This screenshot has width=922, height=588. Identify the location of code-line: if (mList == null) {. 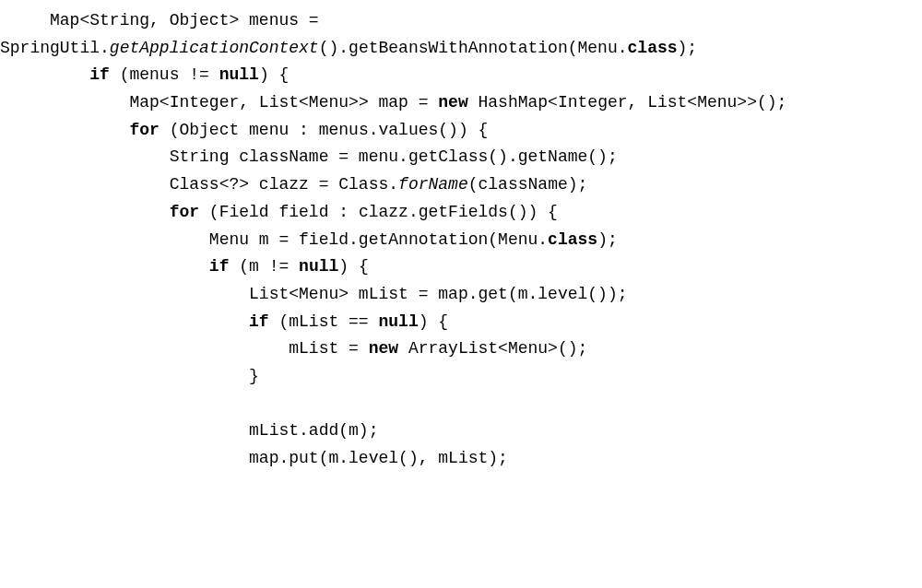
(461, 323).